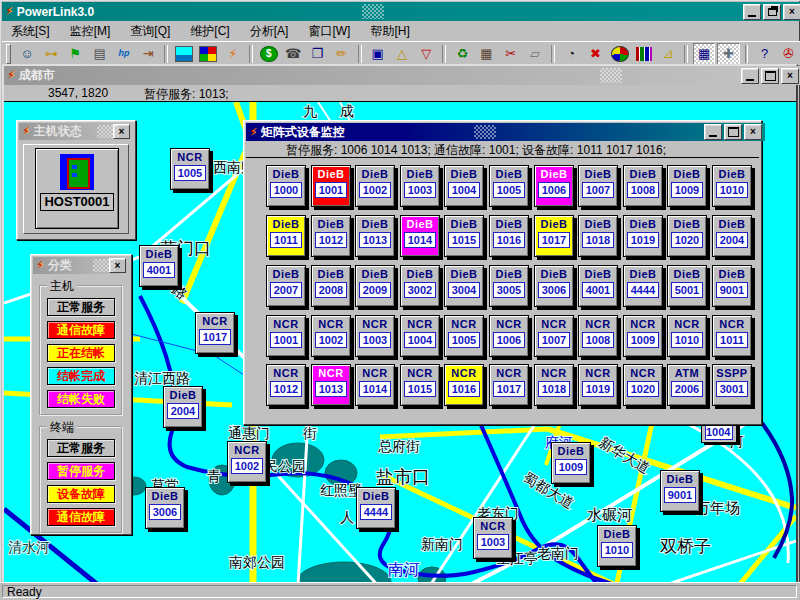  I want to click on sailboat-icon: ⊿, so click(668, 54).